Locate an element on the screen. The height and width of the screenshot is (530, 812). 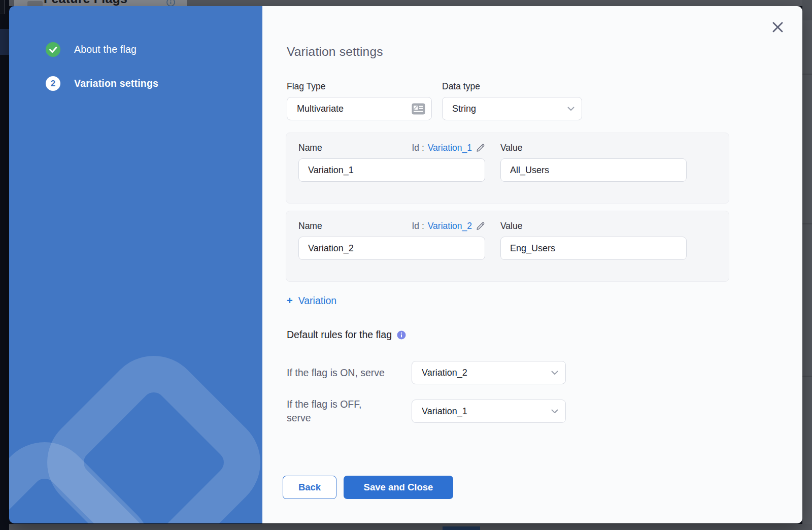
flag-off-serve-value: Variation_1 is located at coordinates (445, 411).